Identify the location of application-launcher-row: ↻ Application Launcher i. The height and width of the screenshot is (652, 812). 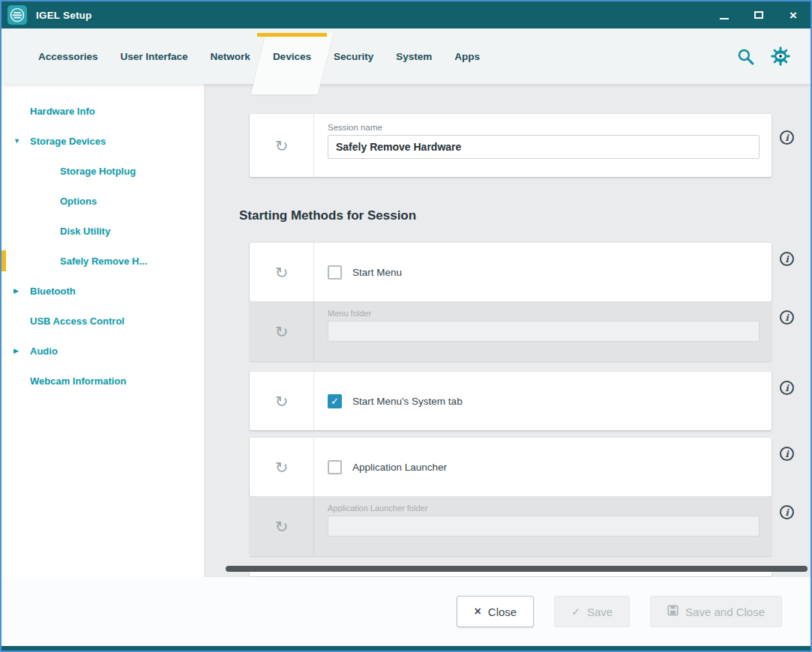
(522, 467).